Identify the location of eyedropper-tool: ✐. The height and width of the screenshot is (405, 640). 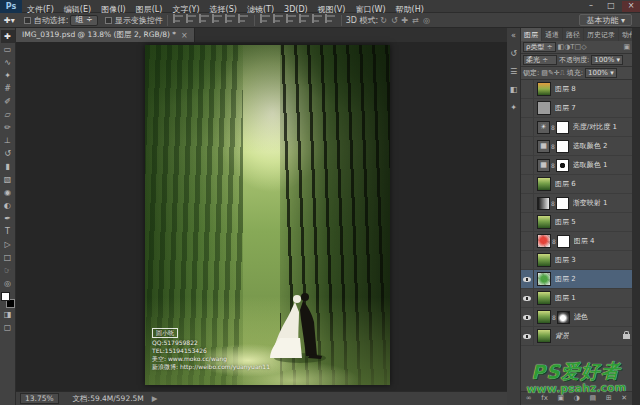
(8, 102).